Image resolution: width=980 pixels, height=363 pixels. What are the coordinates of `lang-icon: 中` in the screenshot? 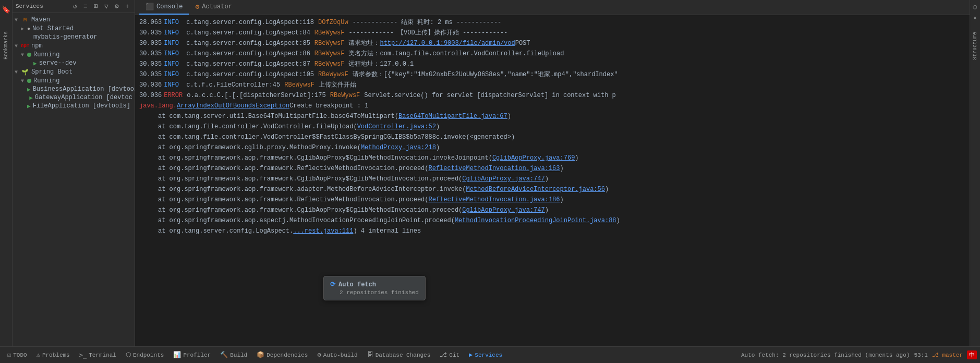 It's located at (972, 355).